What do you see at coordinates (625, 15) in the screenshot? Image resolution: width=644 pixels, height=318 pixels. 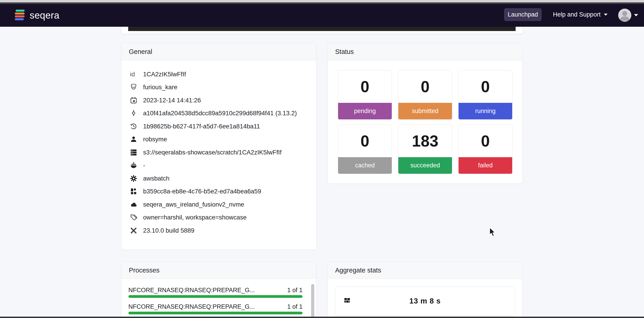 I see `avatar` at bounding box center [625, 15].